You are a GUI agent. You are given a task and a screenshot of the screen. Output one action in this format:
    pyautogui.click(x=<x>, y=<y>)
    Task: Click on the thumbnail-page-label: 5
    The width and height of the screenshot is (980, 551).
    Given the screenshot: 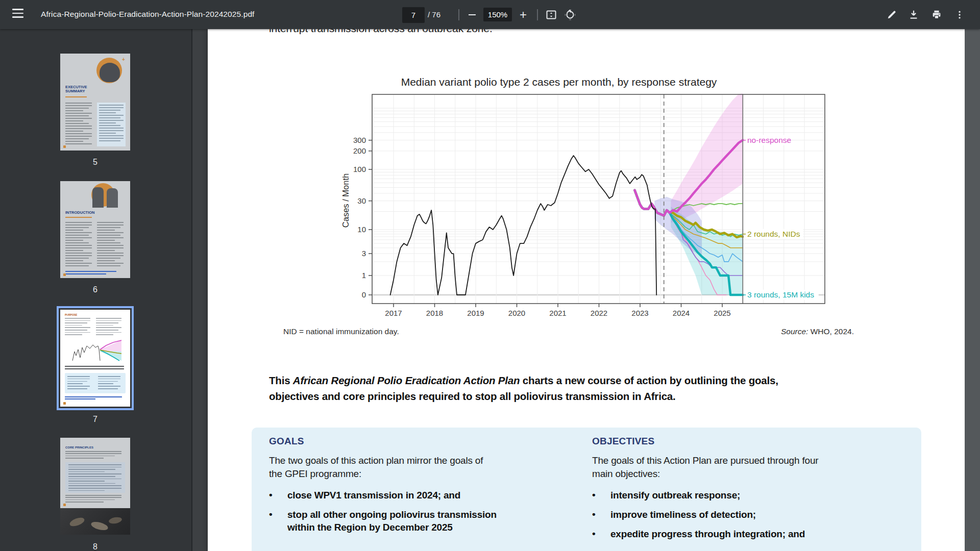 What is the action you would take?
    pyautogui.click(x=95, y=162)
    